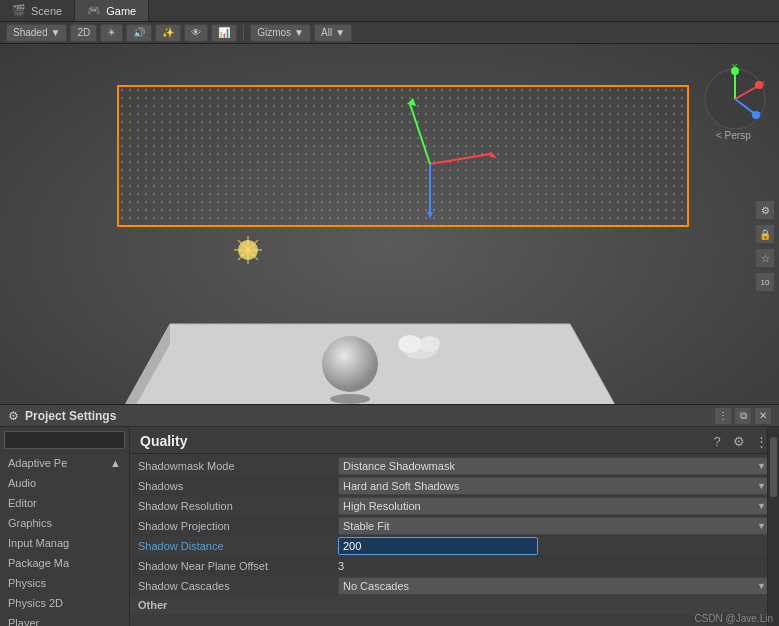  I want to click on right-tool-4: 10, so click(765, 282).